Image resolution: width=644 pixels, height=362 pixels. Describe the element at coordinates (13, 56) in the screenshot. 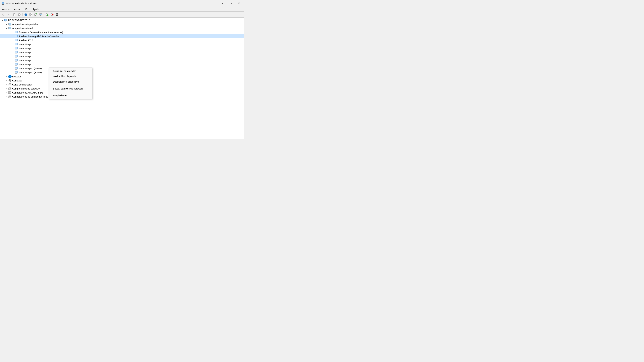

I see `wan4-expand-spacer` at that location.